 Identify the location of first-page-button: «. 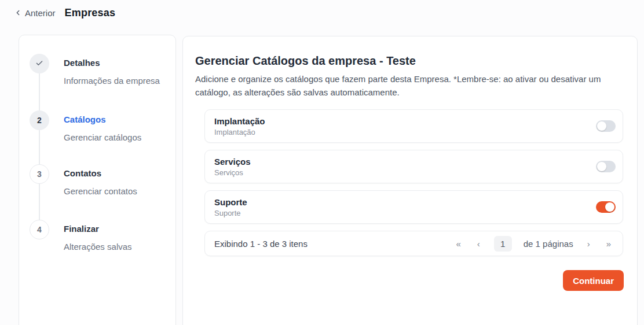
(458, 244).